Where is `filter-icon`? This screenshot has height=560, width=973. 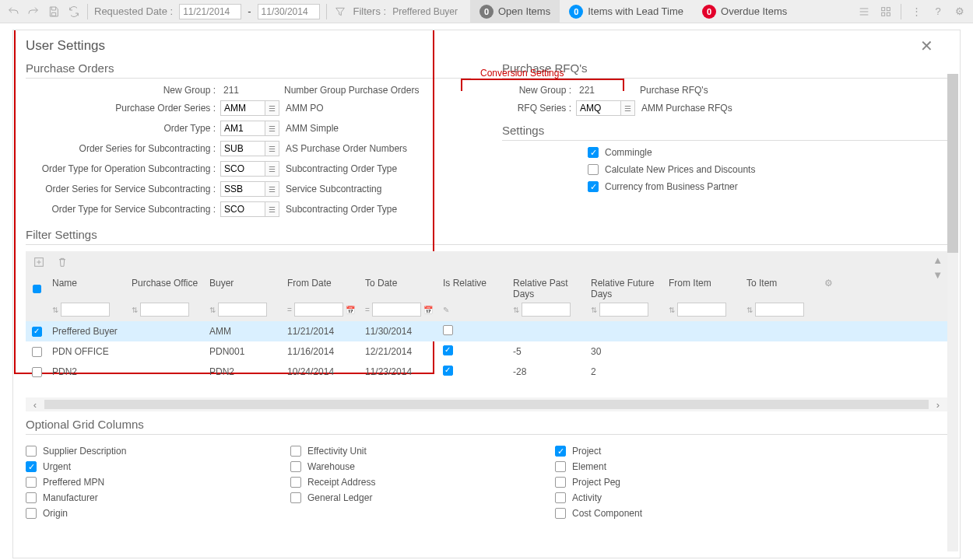 filter-icon is located at coordinates (340, 12).